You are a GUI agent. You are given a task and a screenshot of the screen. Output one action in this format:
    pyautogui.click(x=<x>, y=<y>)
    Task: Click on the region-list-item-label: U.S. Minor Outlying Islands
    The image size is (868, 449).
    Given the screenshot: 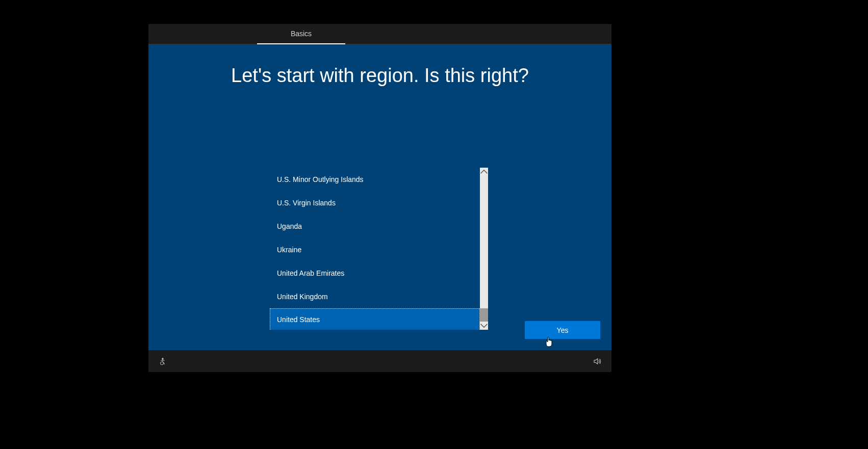 What is the action you would take?
    pyautogui.click(x=320, y=179)
    